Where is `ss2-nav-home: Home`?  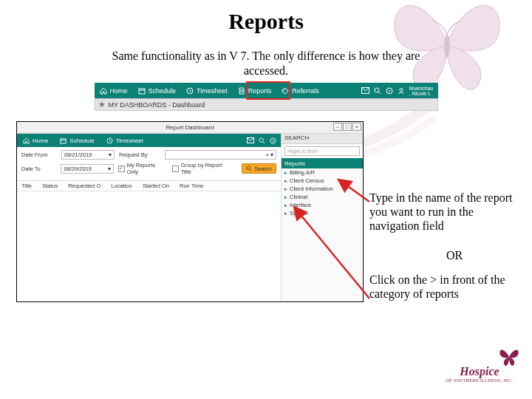
ss2-nav-home: Home is located at coordinates (35, 140).